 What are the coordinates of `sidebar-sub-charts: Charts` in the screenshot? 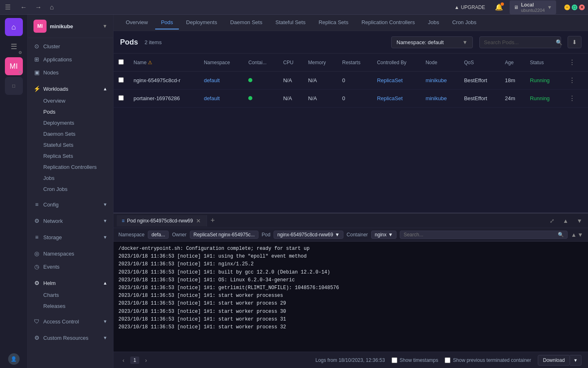 It's located at (70, 295).